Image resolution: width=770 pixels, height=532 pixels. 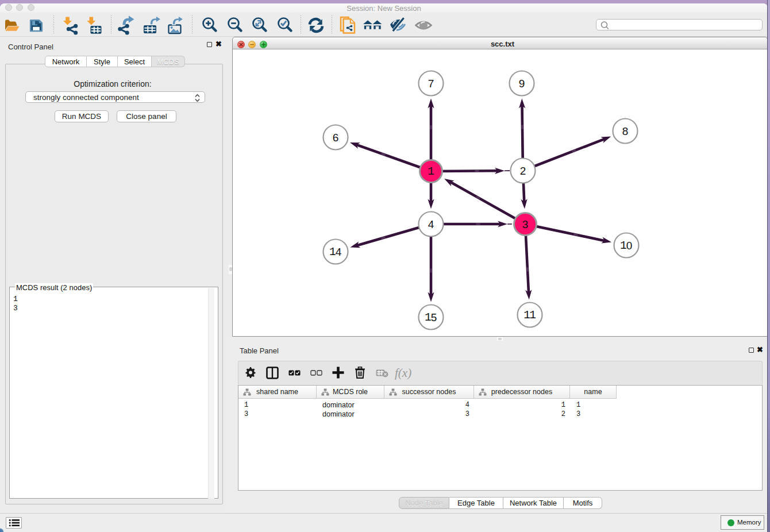 What do you see at coordinates (525, 224) in the screenshot?
I see `svg-text: 3` at bounding box center [525, 224].